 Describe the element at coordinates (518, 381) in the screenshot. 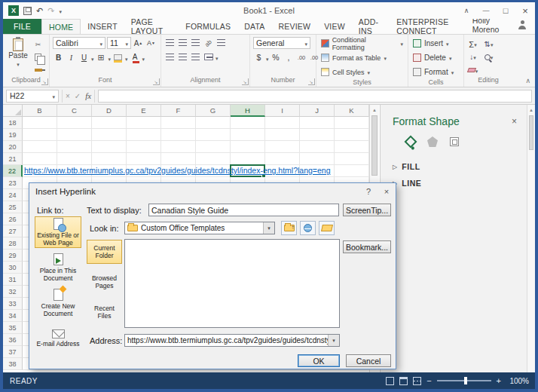

I see `zoom-level: 100%` at that location.